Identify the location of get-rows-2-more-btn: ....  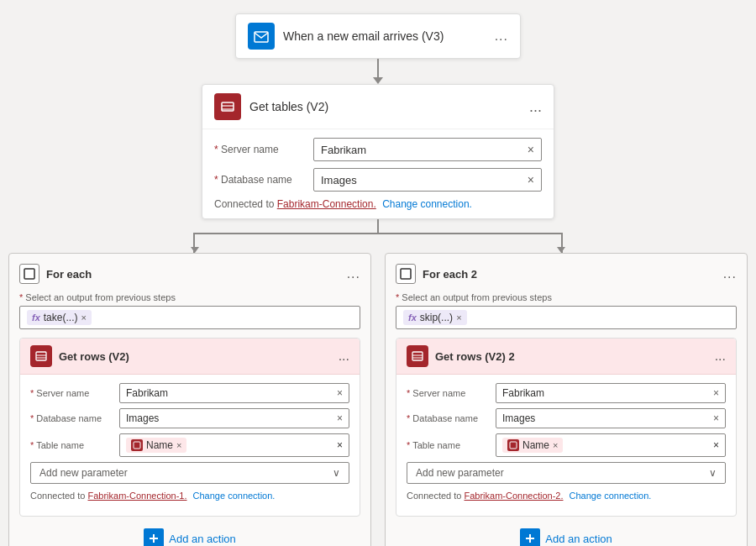
(721, 356).